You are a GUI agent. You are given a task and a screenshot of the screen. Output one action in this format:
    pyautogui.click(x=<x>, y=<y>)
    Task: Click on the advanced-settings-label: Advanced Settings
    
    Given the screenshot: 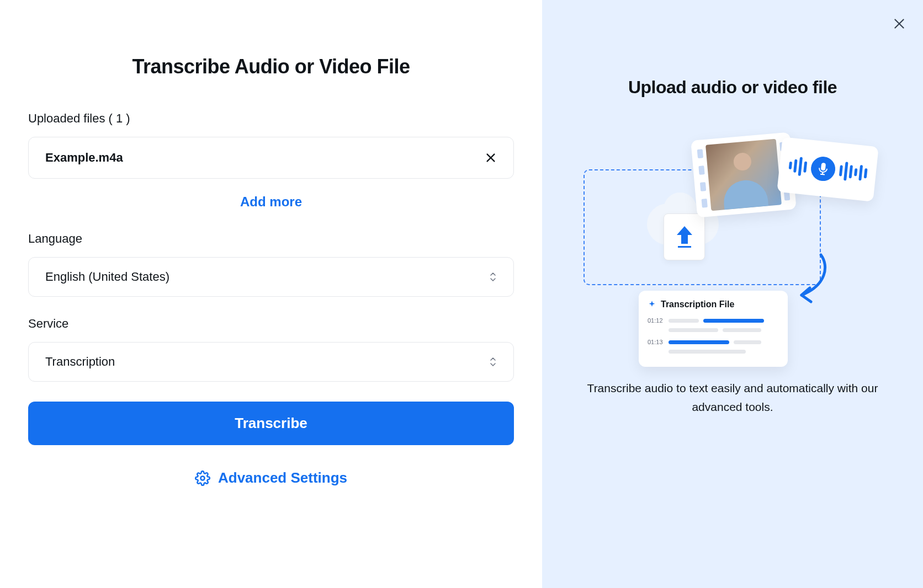 What is the action you would take?
    pyautogui.click(x=283, y=478)
    